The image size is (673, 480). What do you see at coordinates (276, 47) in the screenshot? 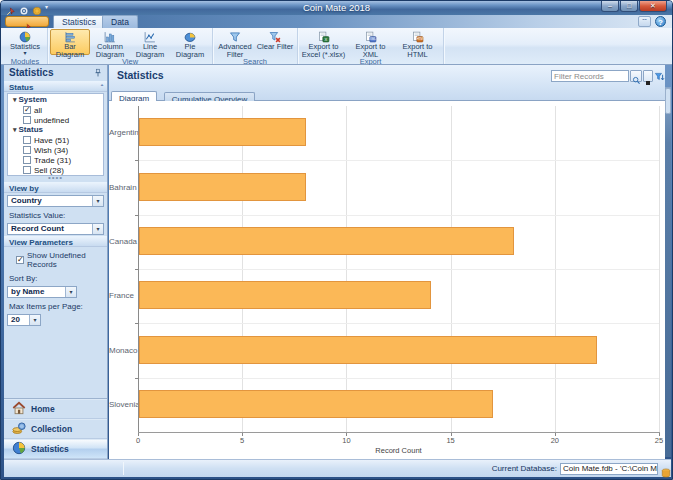
I see `ribbon-button-label: Clear Filter` at bounding box center [276, 47].